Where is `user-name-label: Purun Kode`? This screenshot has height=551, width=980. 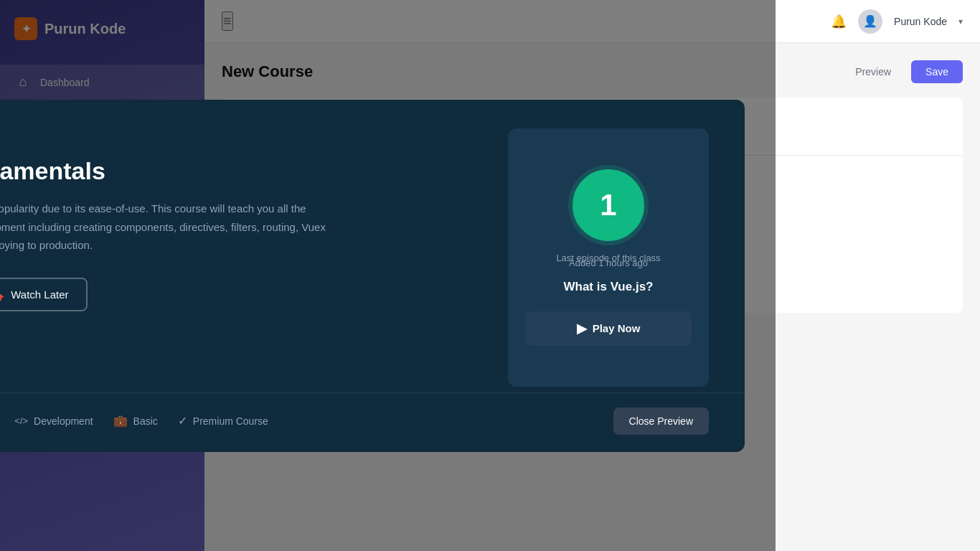 user-name-label: Purun Kode is located at coordinates (920, 22).